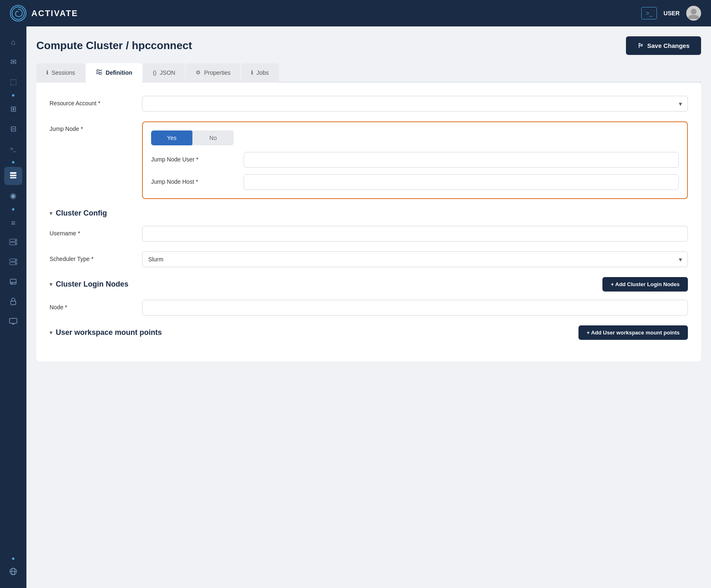  Describe the element at coordinates (114, 45) in the screenshot. I see `page-title: Compute Cluster / hpcconnect` at that location.